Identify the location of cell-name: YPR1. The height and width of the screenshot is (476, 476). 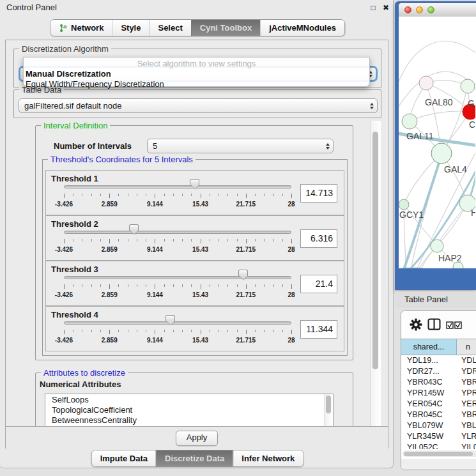
(466, 394).